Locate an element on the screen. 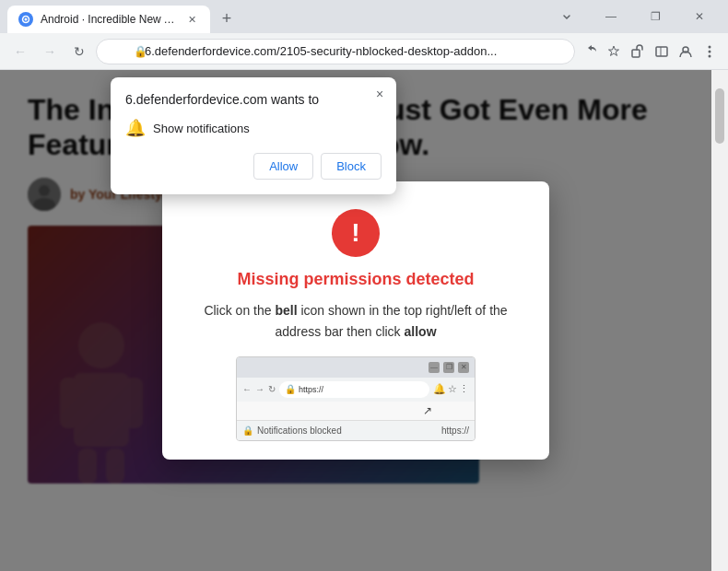 This screenshot has height=571, width=728. address-bar: ← → ↻ 🔒 6.defenderfordevice.com/2105-sec… is located at coordinates (364, 52).